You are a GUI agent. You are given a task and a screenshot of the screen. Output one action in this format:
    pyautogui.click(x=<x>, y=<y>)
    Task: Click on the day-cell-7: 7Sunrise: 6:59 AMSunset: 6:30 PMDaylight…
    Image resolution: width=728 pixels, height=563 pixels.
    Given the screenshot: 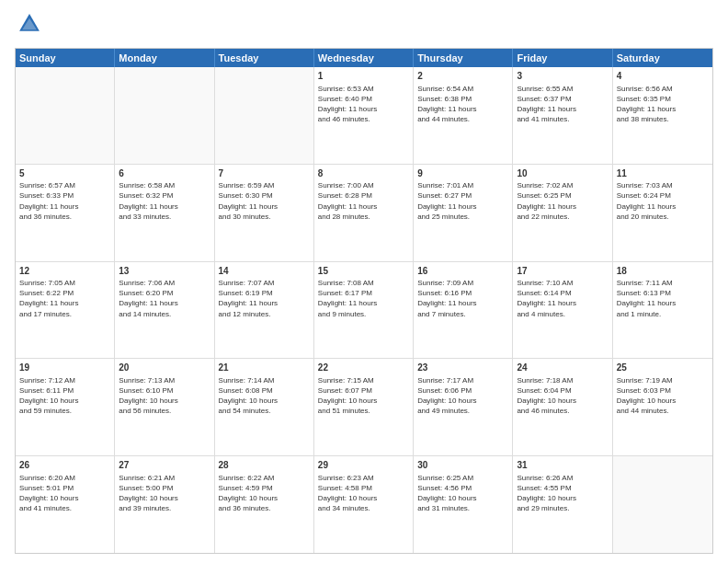 What is the action you would take?
    pyautogui.click(x=265, y=213)
    